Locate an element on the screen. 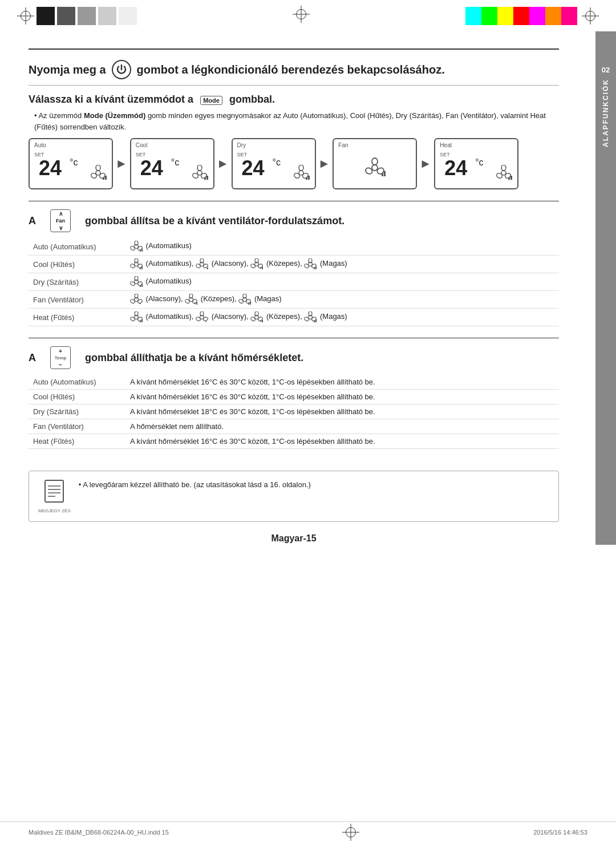  color-yellow is located at coordinates (505, 16).